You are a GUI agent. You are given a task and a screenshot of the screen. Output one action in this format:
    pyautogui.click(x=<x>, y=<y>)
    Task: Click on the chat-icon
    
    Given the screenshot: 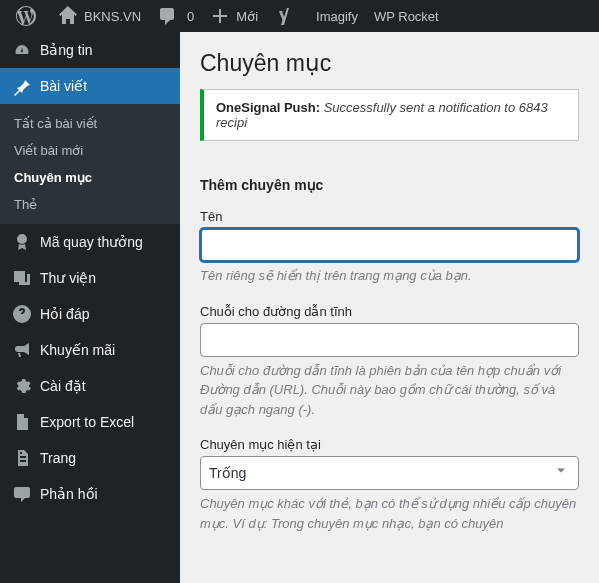 What is the action you would take?
    pyautogui.click(x=22, y=494)
    